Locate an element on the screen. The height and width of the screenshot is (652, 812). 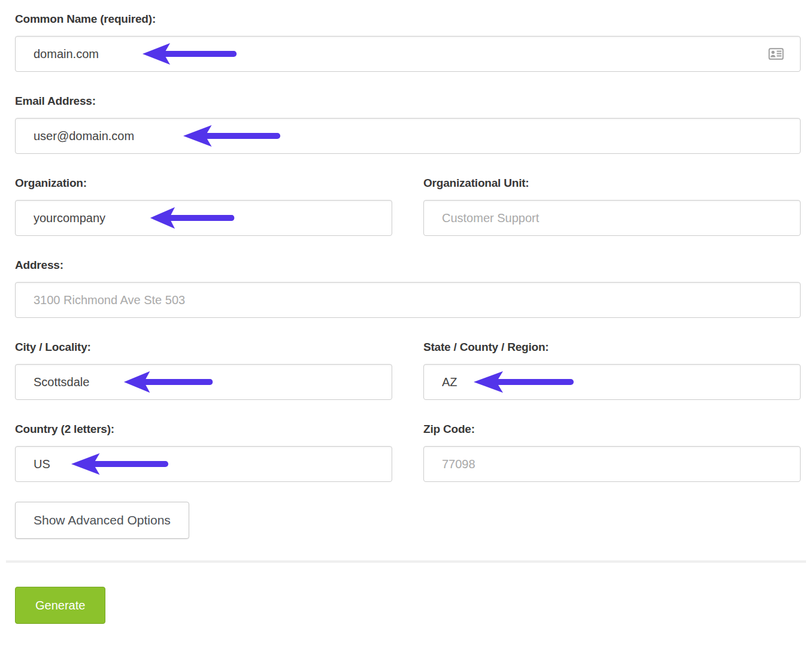
common-name-input is located at coordinates (408, 54).